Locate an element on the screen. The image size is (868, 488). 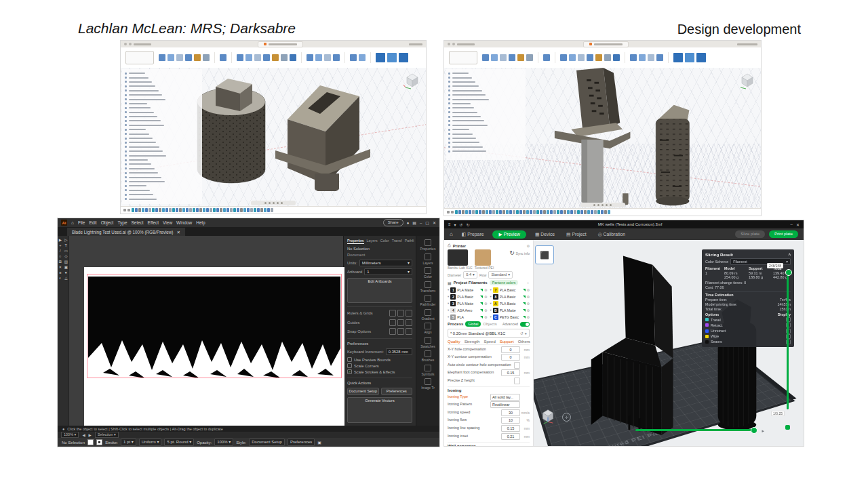
filament-slot: ▾ 2 PLA Basic ⚙ is located at coordinates (468, 297).